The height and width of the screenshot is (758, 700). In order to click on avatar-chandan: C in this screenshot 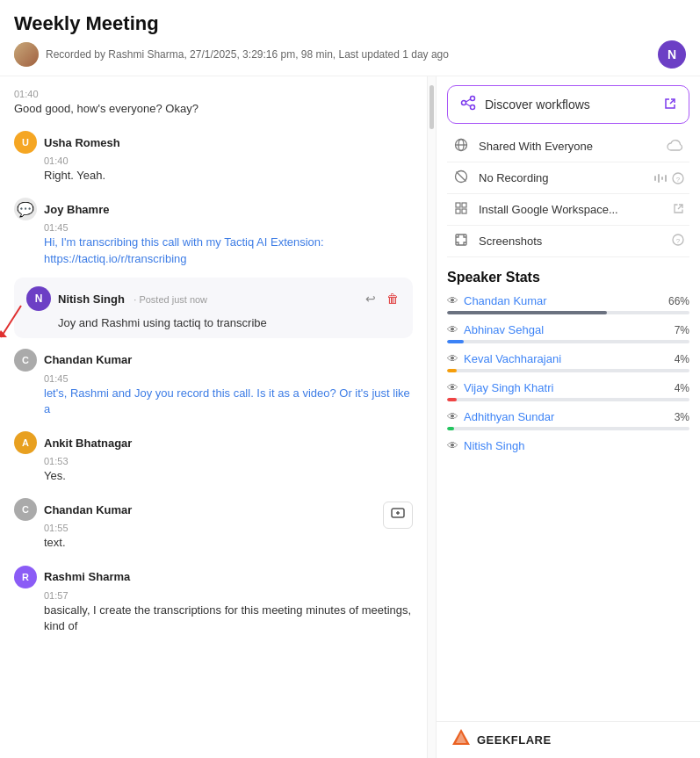, I will do `click(25, 360)`.